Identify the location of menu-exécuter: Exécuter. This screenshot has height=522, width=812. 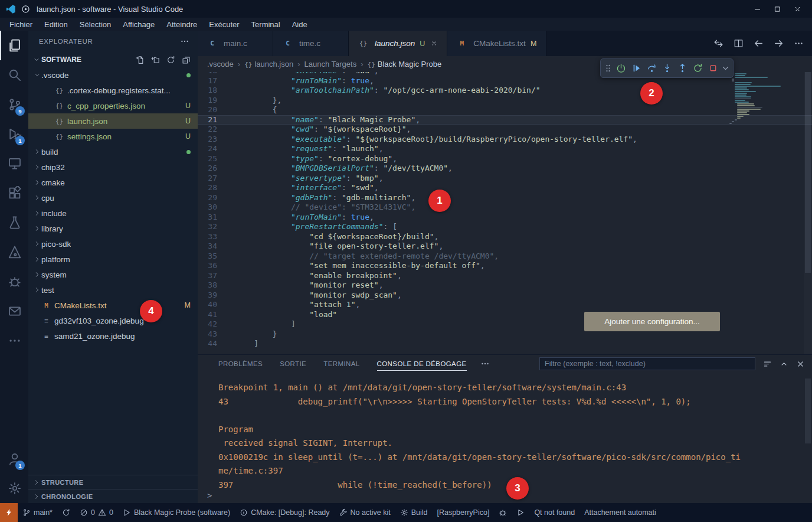
(224, 25).